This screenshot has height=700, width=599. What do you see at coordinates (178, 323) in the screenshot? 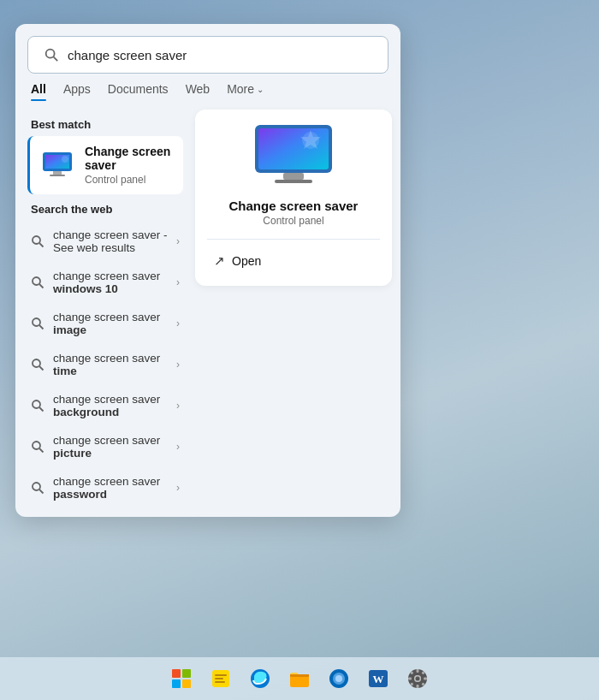
I see `arrow-icon-3: ›` at bounding box center [178, 323].